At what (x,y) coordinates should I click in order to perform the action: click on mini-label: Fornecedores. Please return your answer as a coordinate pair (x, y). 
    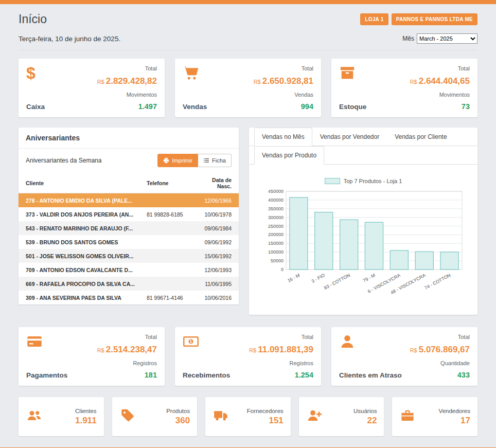
    Looking at the image, I should click on (258, 411).